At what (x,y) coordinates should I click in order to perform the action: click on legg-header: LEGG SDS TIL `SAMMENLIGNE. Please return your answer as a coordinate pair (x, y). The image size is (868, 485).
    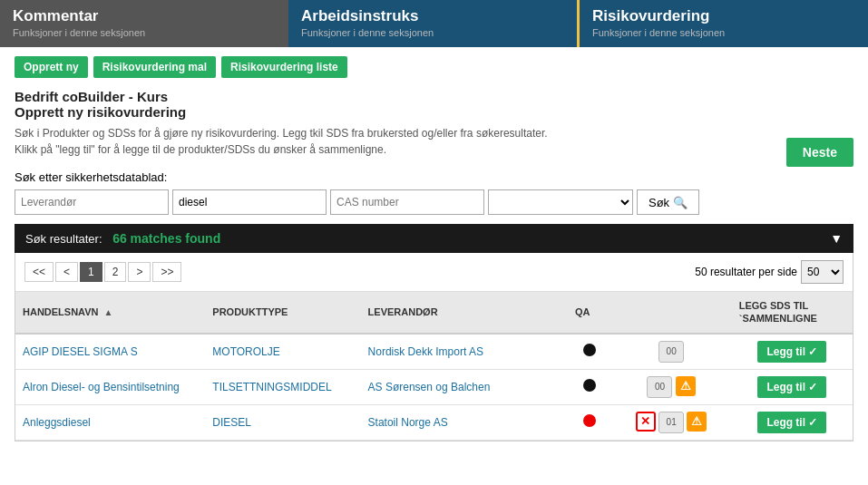
    Looking at the image, I should click on (793, 313).